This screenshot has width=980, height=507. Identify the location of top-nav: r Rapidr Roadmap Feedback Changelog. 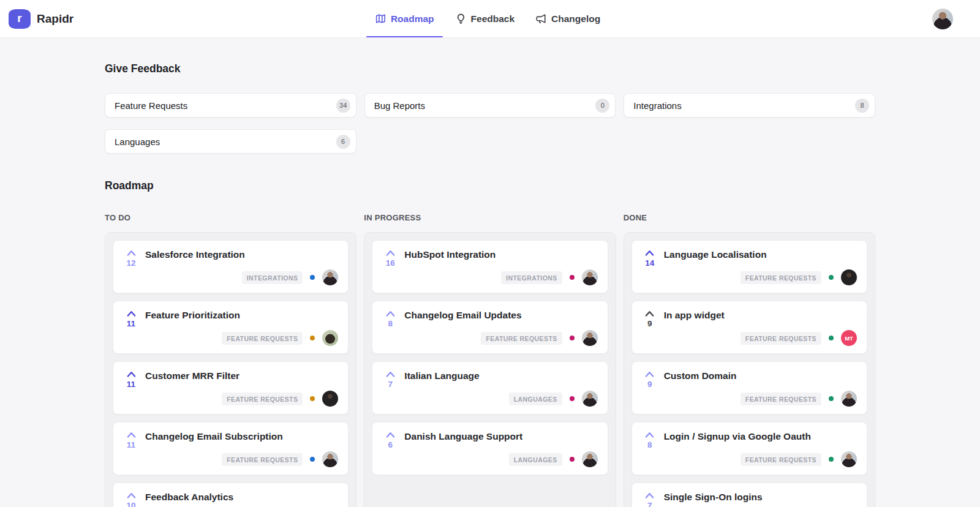
(490, 19).